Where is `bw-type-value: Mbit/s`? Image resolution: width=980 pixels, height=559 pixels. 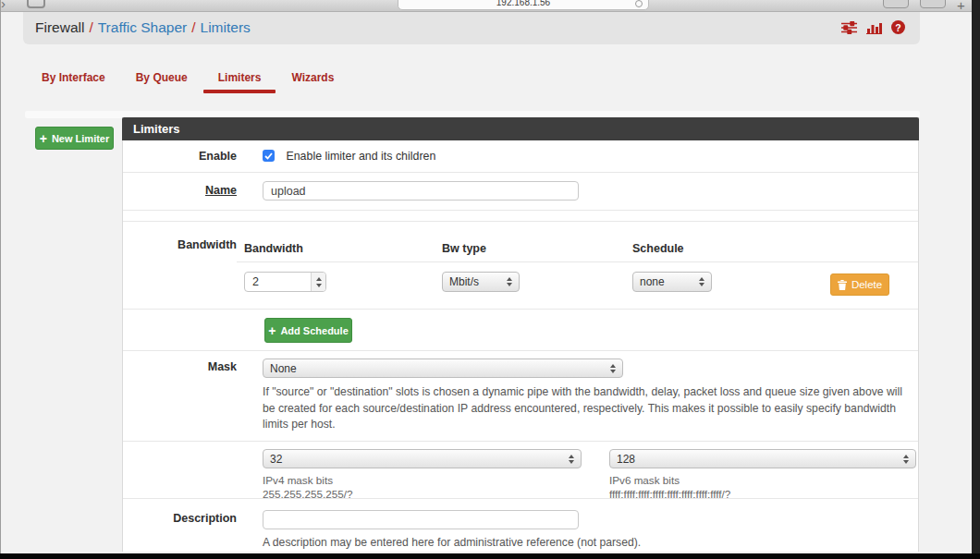
bw-type-value: Mbit/s is located at coordinates (464, 282).